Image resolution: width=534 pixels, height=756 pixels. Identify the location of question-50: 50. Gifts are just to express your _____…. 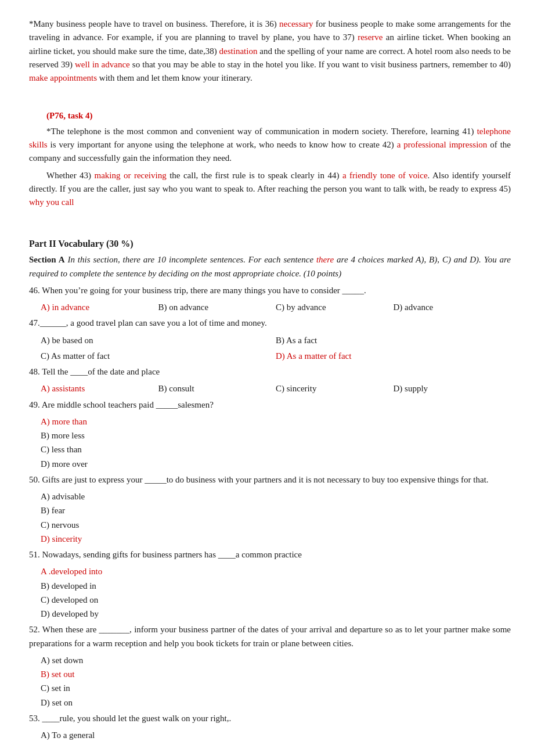
(270, 510).